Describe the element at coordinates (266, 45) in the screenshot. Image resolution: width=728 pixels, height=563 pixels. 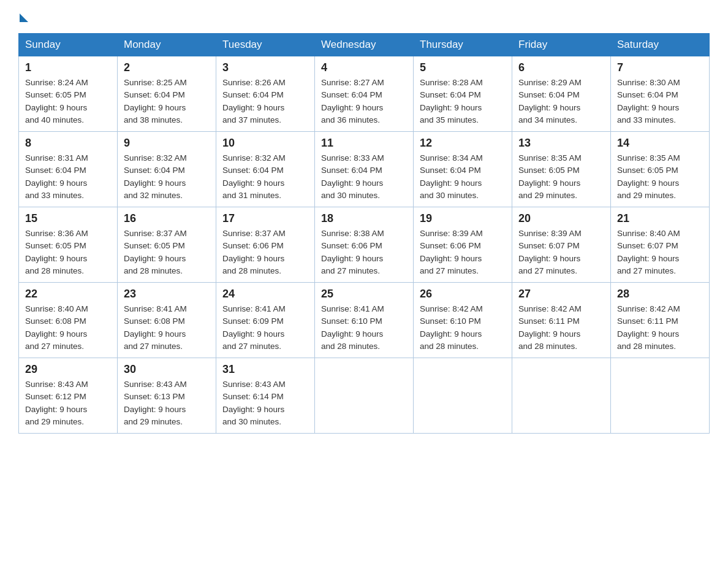
I see `weekday-header-tuesday: Tuesday` at that location.